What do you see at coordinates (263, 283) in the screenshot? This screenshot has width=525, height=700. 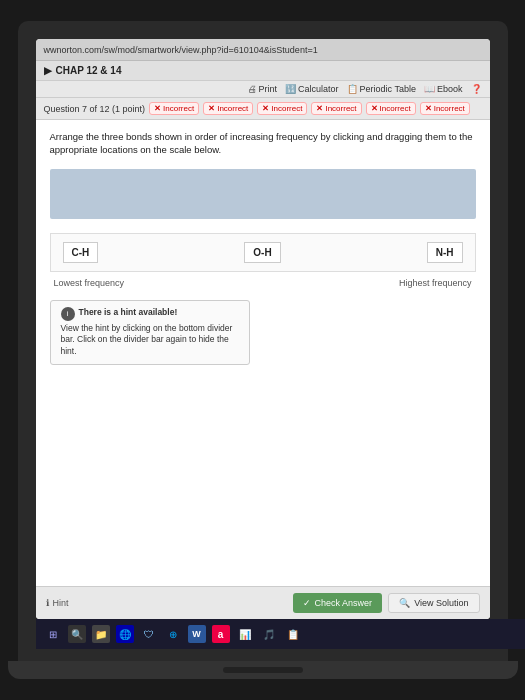 I see `frequency-labels: Lowest frequency Highest frequency` at bounding box center [263, 283].